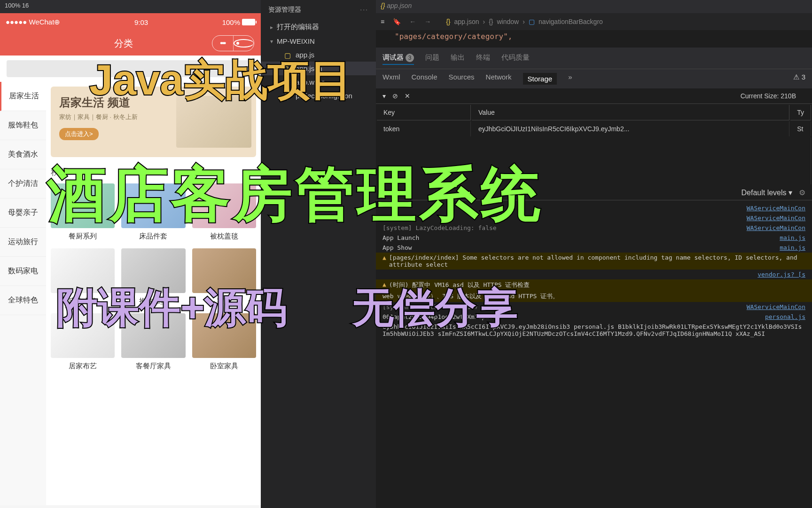 The image size is (812, 508). What do you see at coordinates (594, 22) in the screenshot?
I see `editor-toolbar: ≡ 🔖 ← → {}app.json ›{}window ›▢navigatio…` at bounding box center [594, 22].